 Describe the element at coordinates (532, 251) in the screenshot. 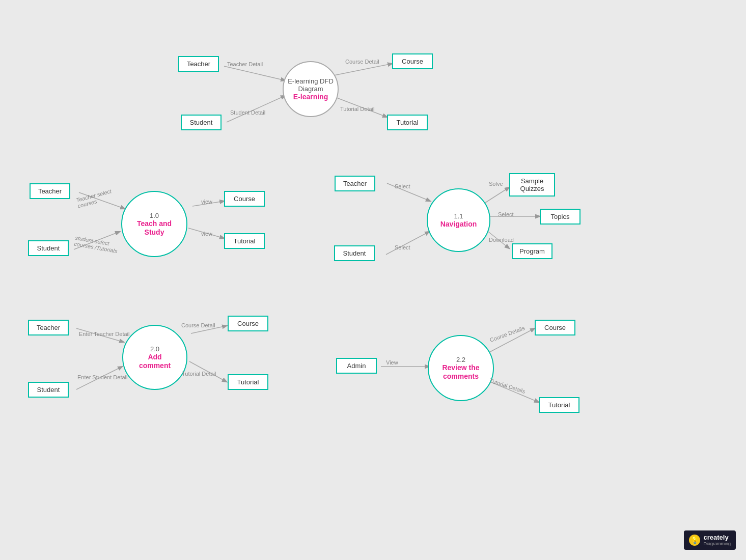

I see `box-program: Program` at that location.